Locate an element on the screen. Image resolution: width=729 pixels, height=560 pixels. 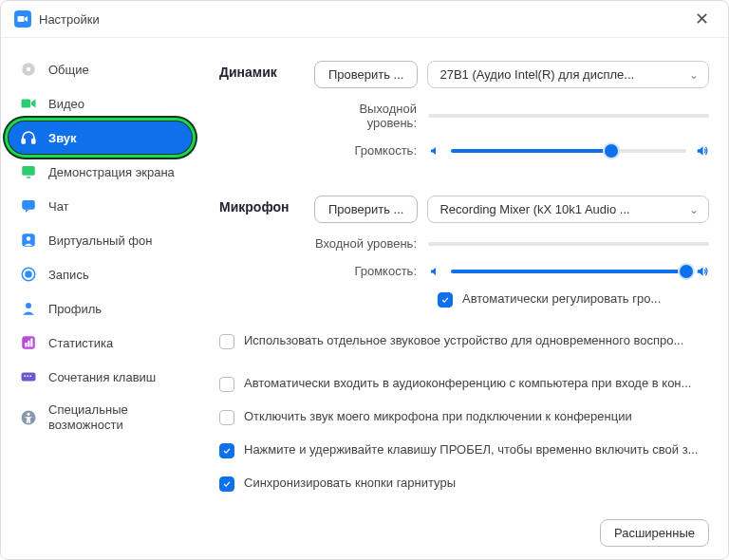
sidebar-item-label: Чат is located at coordinates (59, 207).